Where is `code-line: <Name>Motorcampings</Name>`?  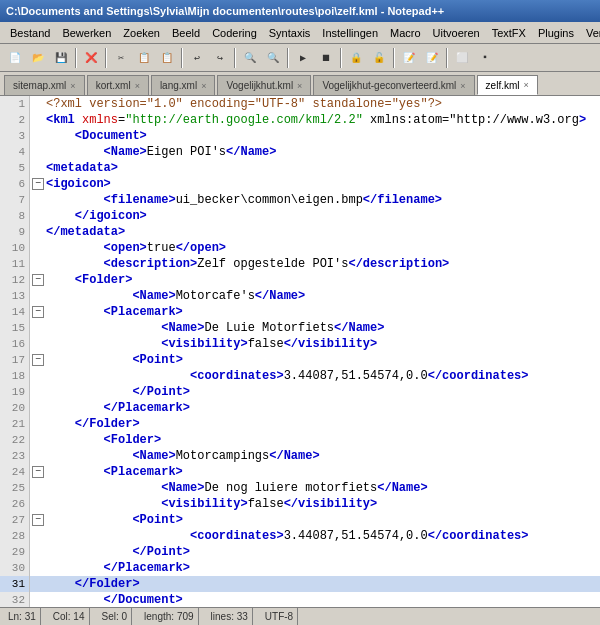
code-line: <Name>Motorcampings</Name> is located at coordinates (315, 456).